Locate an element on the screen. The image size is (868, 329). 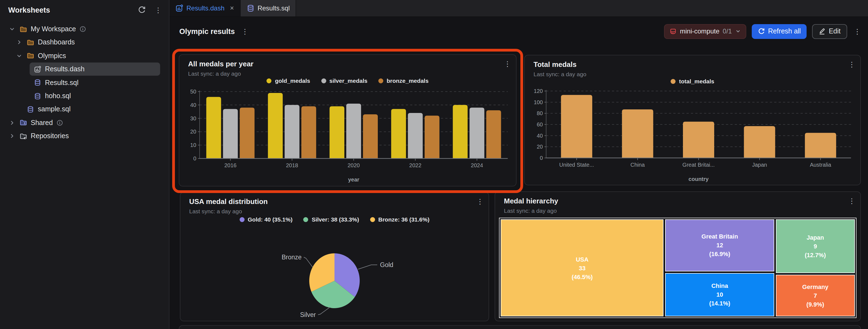
svg-text: 40 is located at coordinates (193, 105).